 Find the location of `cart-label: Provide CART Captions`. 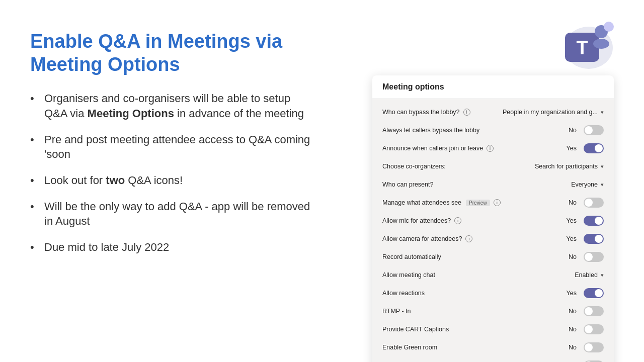

cart-label: Provide CART Captions is located at coordinates (416, 329).